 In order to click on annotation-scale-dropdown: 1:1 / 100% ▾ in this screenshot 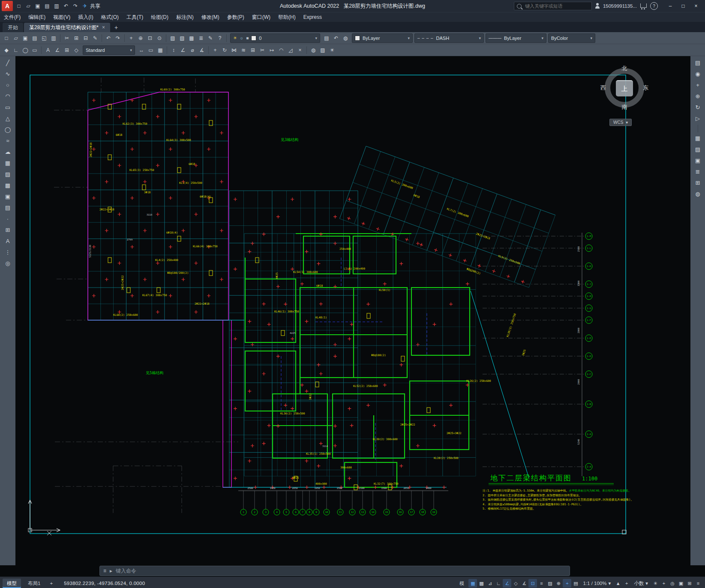, I will do `click(597, 583)`.